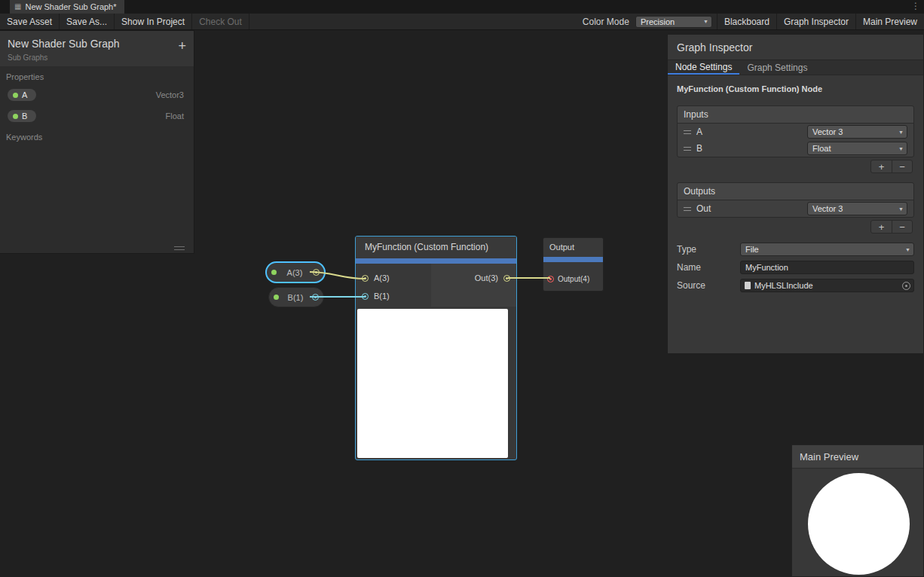 Image resolution: width=924 pixels, height=577 pixels. I want to click on show-in-project-button: Show In Project, so click(154, 21).